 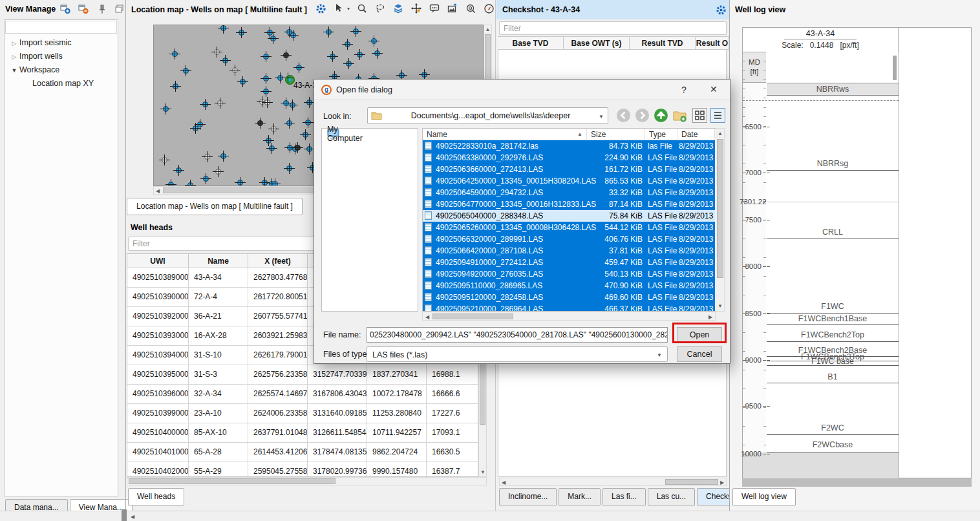 What do you see at coordinates (218, 469) in the screenshot?
I see `well-heads-cell: 55-A-29` at bounding box center [218, 469].